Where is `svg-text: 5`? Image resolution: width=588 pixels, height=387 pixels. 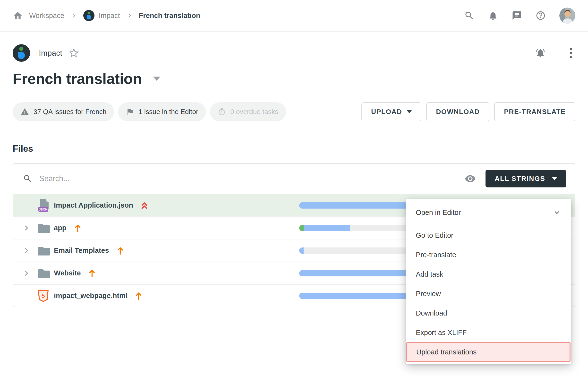
svg-text: 5 is located at coordinates (43, 296).